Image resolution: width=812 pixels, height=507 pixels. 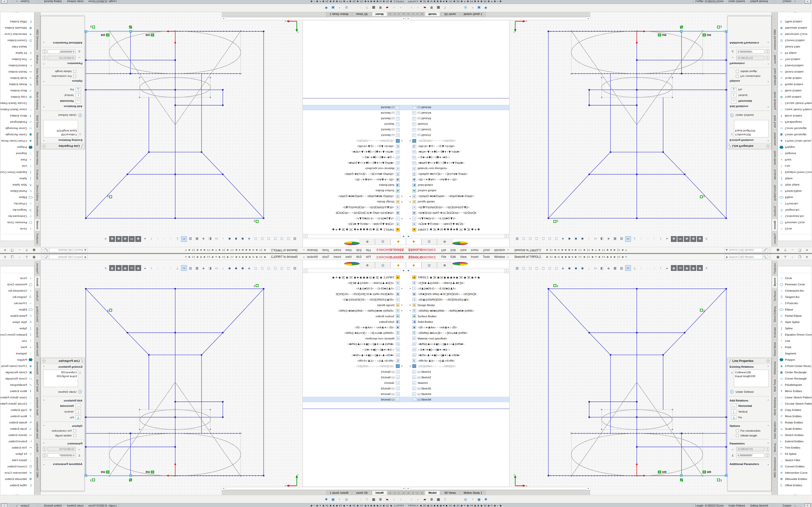 What do you see at coordinates (62, 90) in the screenshot?
I see `add-fix-button: ⚓ Fix` at bounding box center [62, 90].